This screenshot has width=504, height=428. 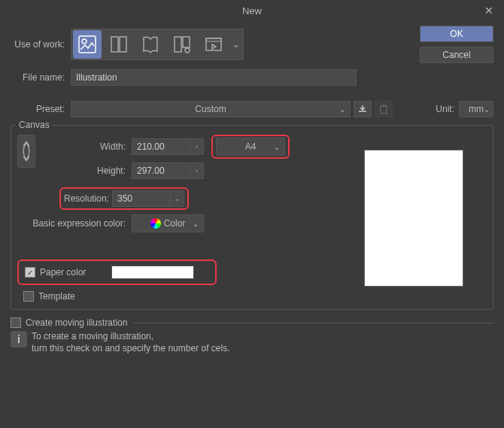 I want to click on preset-delete-button, so click(x=384, y=109).